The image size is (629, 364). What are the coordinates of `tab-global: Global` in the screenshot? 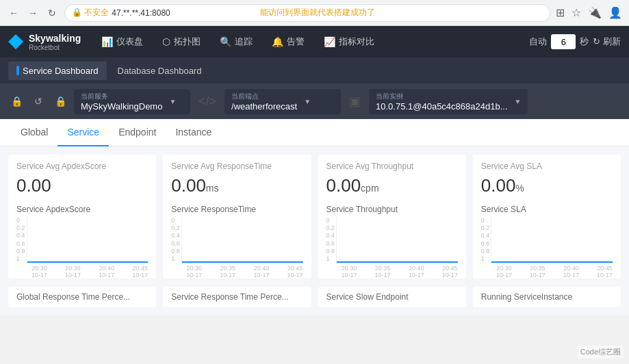 It's located at (34, 133).